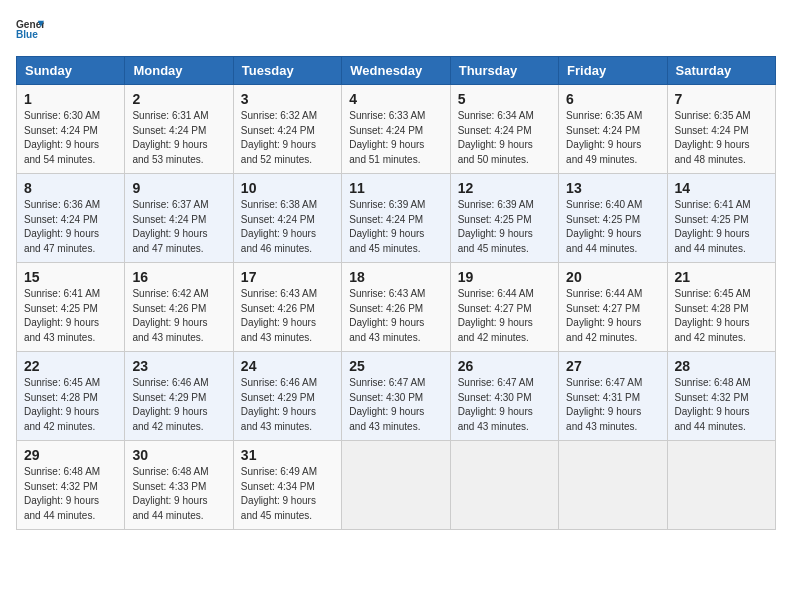 This screenshot has width=792, height=612. I want to click on svg-text: Blue, so click(27, 34).